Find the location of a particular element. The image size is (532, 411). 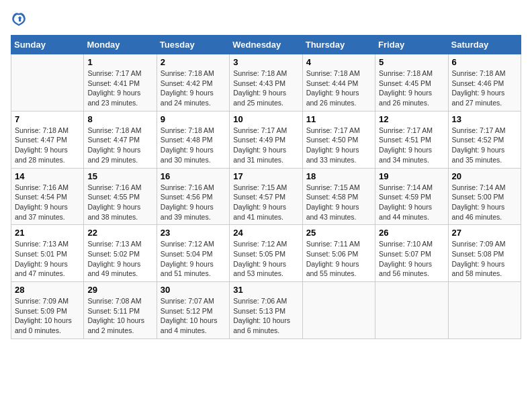

day-cell: 11Sunrise: 7:17 AMSunset: 4:50 PMDayligh… is located at coordinates (339, 140).